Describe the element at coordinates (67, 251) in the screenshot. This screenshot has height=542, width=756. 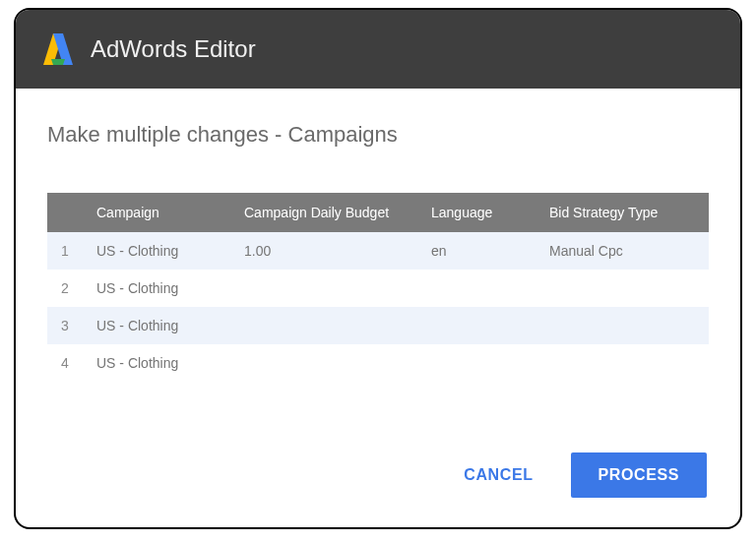
I see `cell-num: 1` at that location.